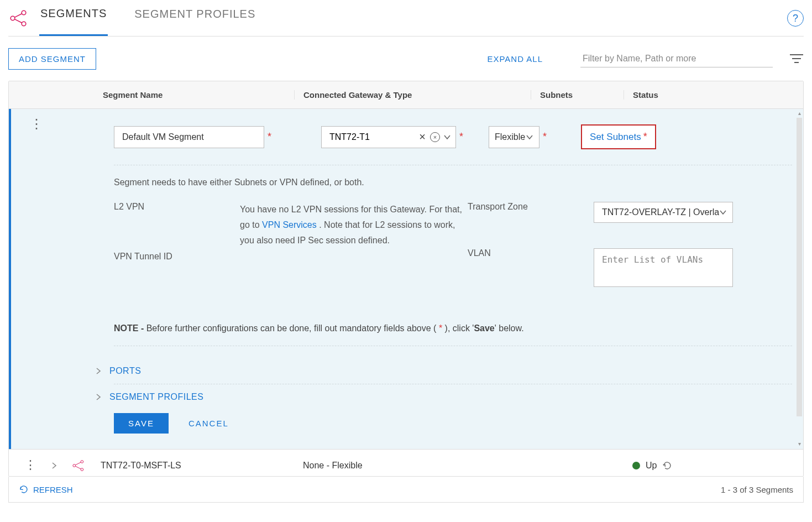  What do you see at coordinates (799, 113) in the screenshot?
I see `scroll-up-icon: ▴` at bounding box center [799, 113].